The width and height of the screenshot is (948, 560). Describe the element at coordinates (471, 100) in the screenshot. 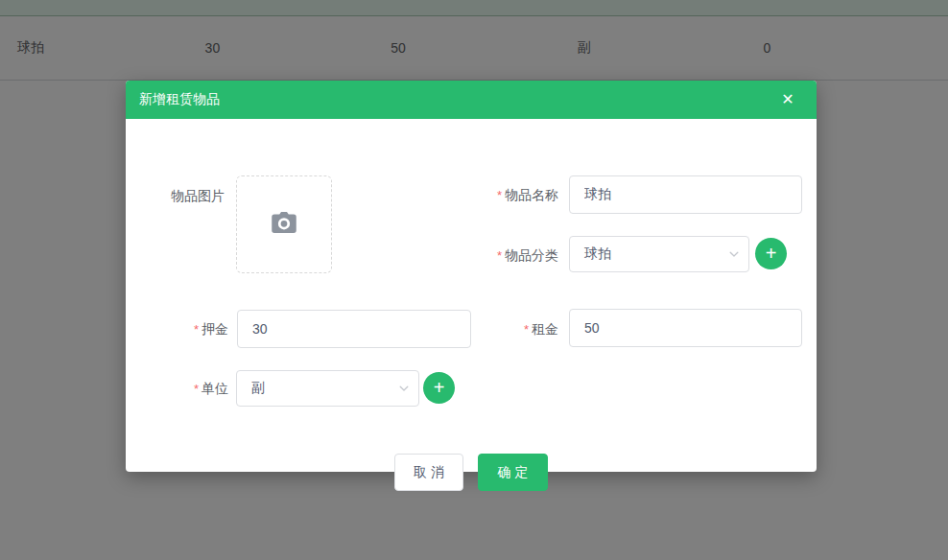

I see `dialog-header: 新增租赁物品 ✕` at that location.